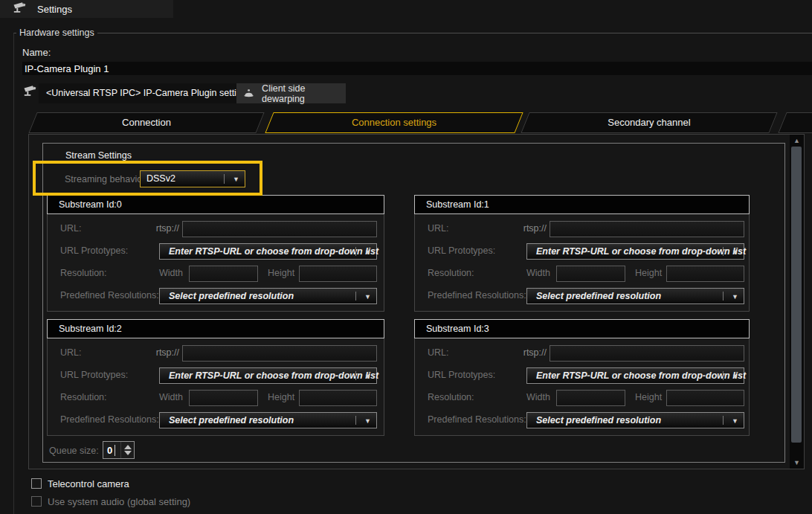 This screenshot has height=514, width=812. What do you see at coordinates (303, 94) in the screenshot?
I see `client-side-dewarping-label: Client side dewarping` at bounding box center [303, 94].